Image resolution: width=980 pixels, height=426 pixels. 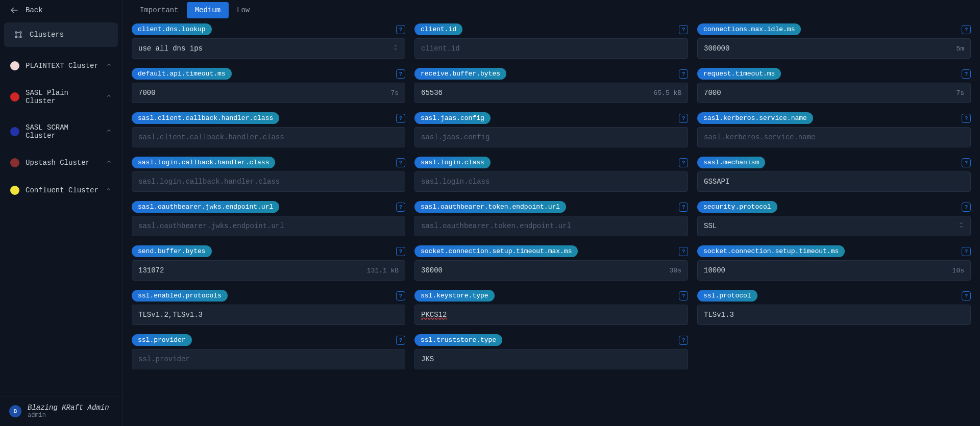 What do you see at coordinates (268, 270) in the screenshot?
I see `config-field: 131.1 kB` at bounding box center [268, 270].